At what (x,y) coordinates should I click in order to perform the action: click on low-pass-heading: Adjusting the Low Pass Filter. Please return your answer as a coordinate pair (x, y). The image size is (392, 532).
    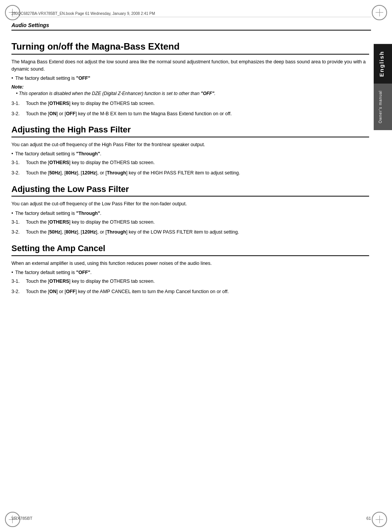
    Looking at the image, I should click on (190, 190).